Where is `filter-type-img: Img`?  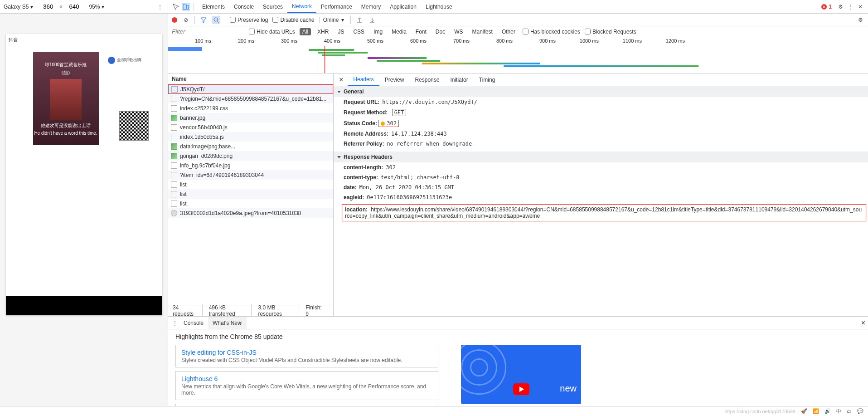 filter-type-img: Img is located at coordinates (378, 32).